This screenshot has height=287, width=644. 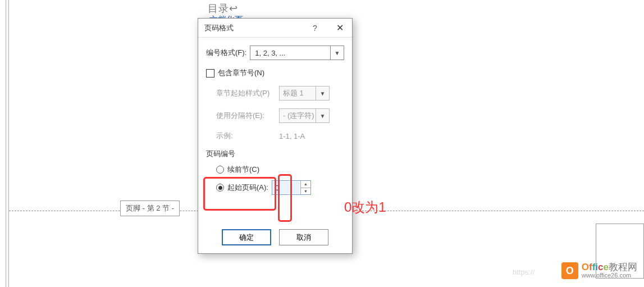 What do you see at coordinates (248, 116) in the screenshot?
I see `separator-label: 使用分隔符(E):` at bounding box center [248, 116].